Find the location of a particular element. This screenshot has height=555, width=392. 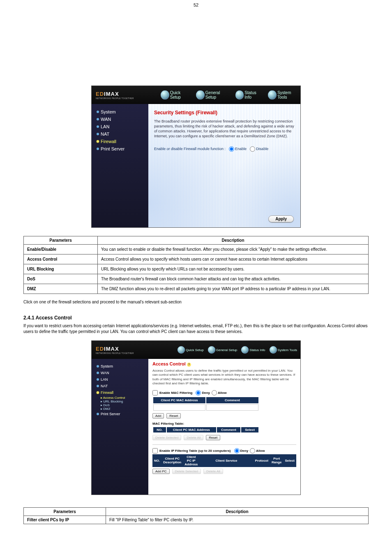

mac-input is located at coordinates (179, 408).